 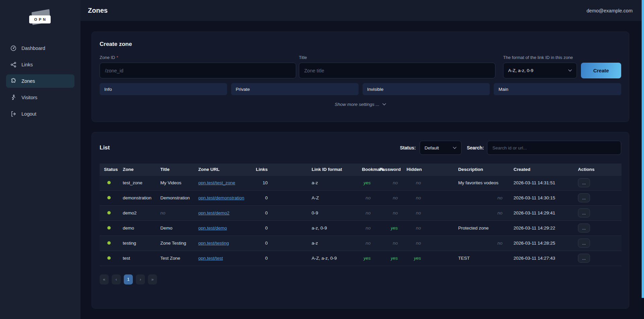 What do you see at coordinates (34, 48) in the screenshot?
I see `sidebar-item-label: Dashboard` at bounding box center [34, 48].